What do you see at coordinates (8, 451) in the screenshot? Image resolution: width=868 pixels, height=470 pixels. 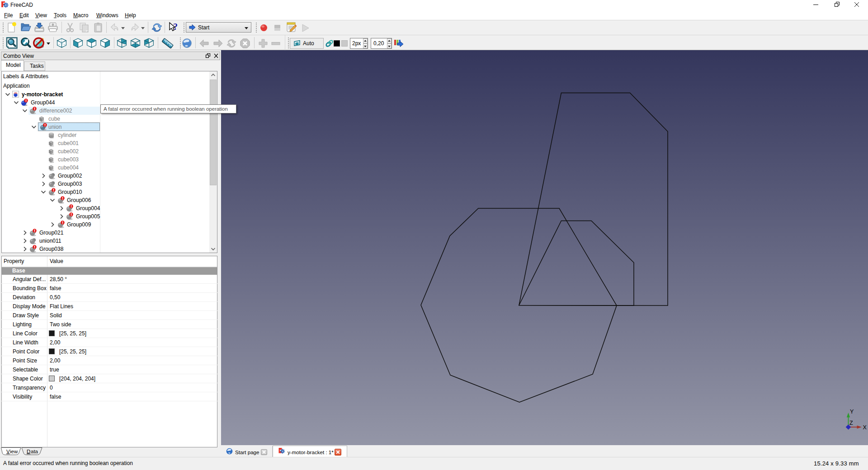 I see `svg-text: V` at bounding box center [8, 451].